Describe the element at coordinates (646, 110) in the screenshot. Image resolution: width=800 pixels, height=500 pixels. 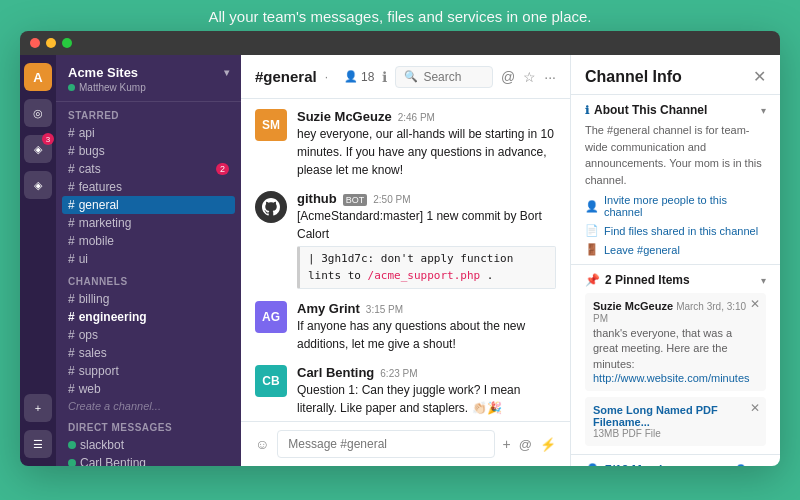
I see `about-title: ℹ About This Channel` at that location.